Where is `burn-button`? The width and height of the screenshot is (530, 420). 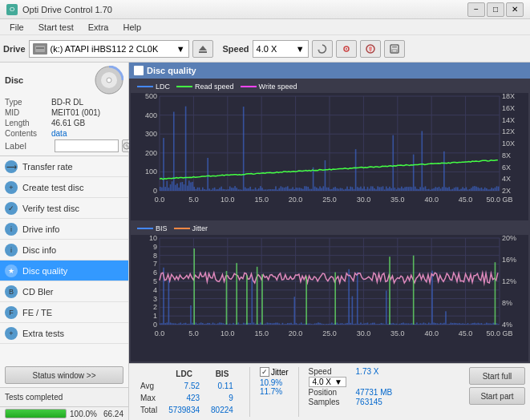
burn-button is located at coordinates (370, 49).